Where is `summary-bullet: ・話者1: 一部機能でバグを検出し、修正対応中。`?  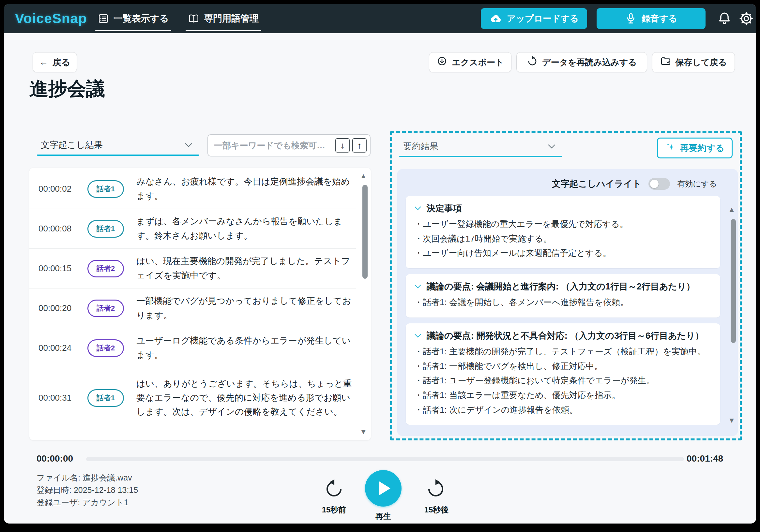
summary-bullet: ・話者1: 一部機能でバグを検出し、修正対応中。 is located at coordinates (563, 366).